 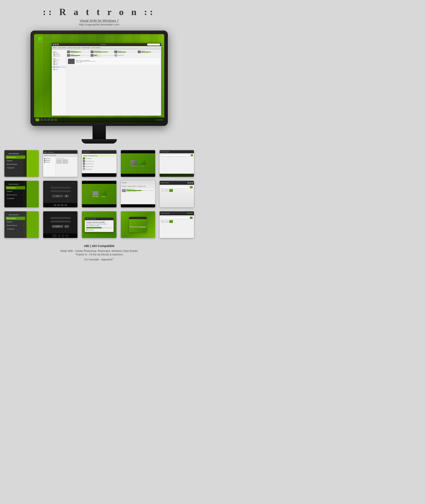 I want to click on start-button: ▶, so click(x=38, y=120).